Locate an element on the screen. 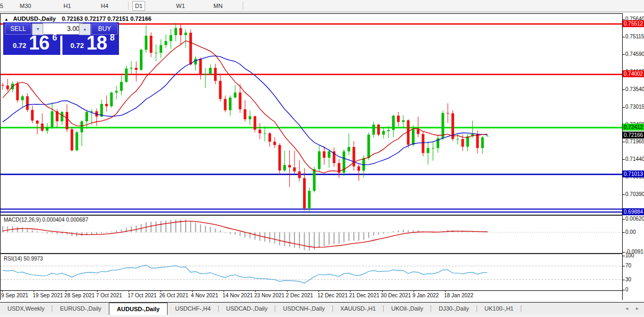  toolbar-separator is located at coordinates (243, 6).